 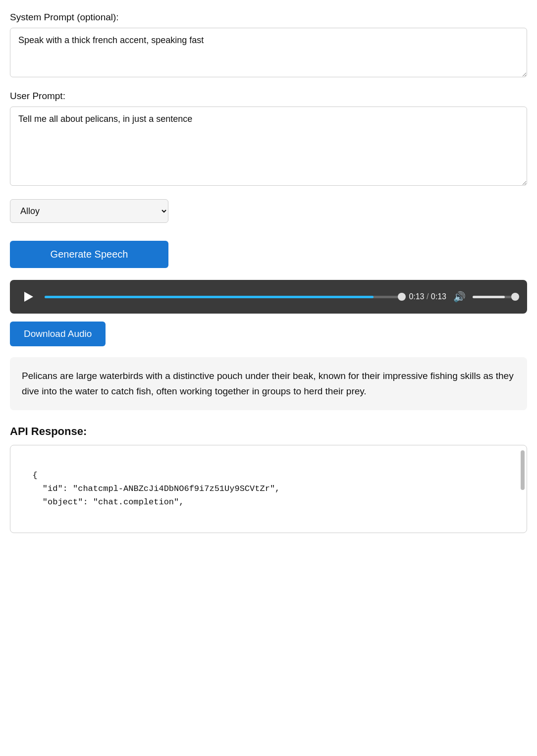 I want to click on volume-track, so click(x=495, y=297).